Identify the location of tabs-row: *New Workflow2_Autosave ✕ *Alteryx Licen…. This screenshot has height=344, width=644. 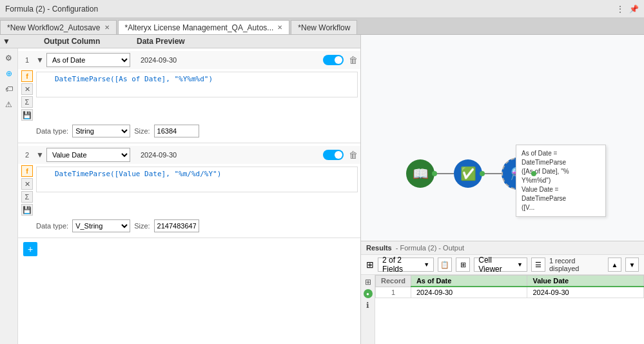
(322, 26).